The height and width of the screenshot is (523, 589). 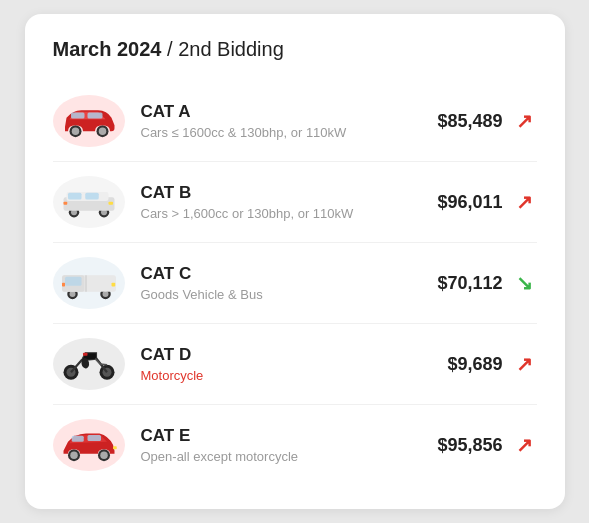 I want to click on cat-price-cat-b: $96,011, so click(x=463, y=202).